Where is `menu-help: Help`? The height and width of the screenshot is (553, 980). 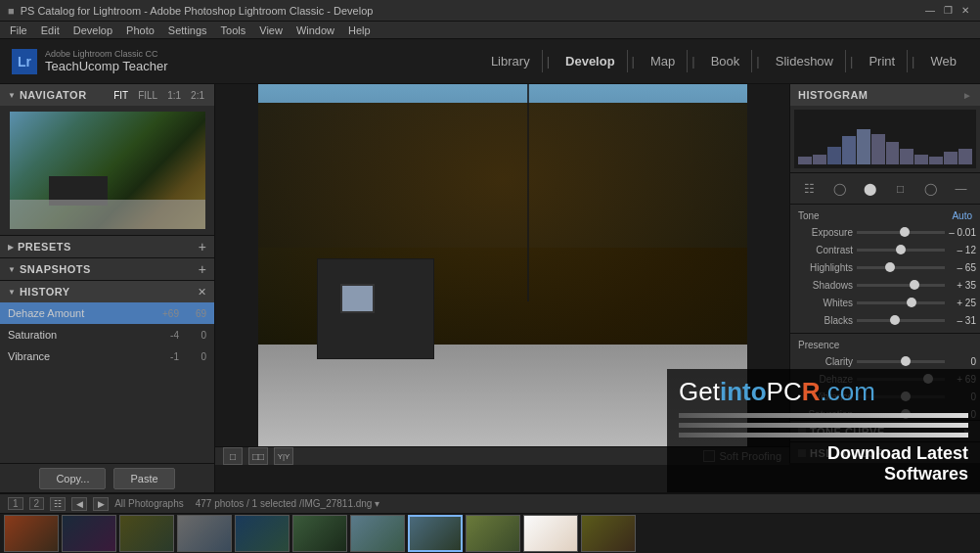
menu-help: Help is located at coordinates (360, 30).